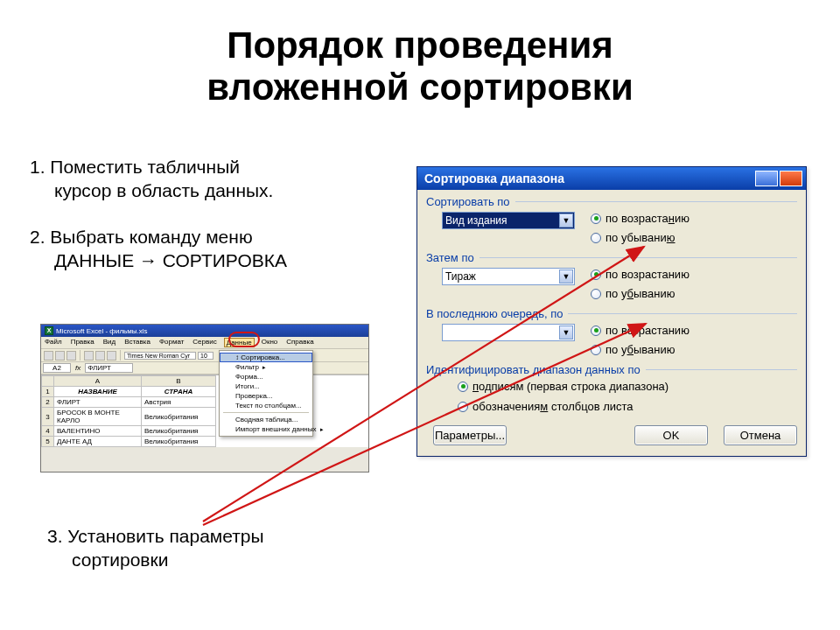  Describe the element at coordinates (627, 406) in the screenshot. I see `ident-columns: обозначениям столбцов листа` at that location.